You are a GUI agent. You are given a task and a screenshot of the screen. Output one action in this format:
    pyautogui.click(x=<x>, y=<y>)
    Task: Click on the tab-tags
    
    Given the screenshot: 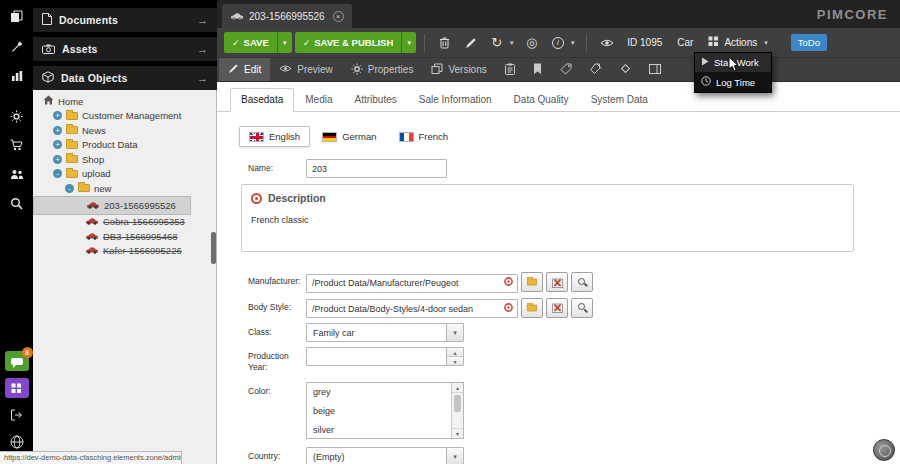 What is the action you would take?
    pyautogui.click(x=566, y=70)
    